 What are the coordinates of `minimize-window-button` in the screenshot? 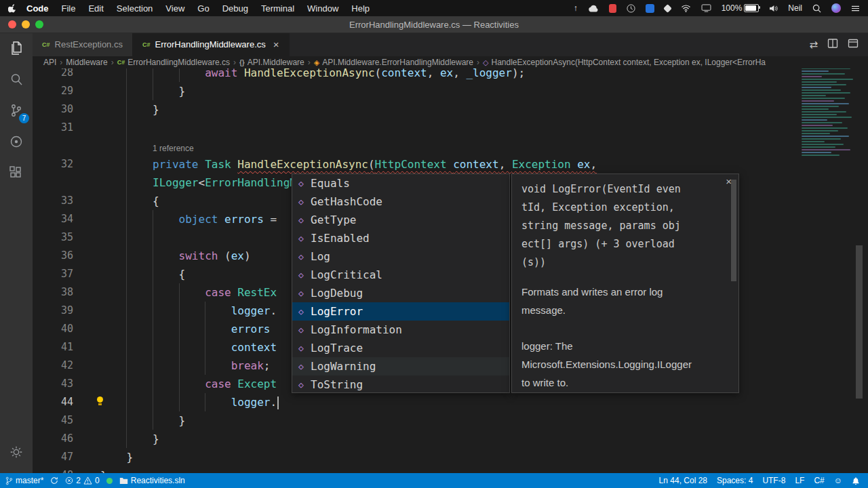 It's located at (26, 24).